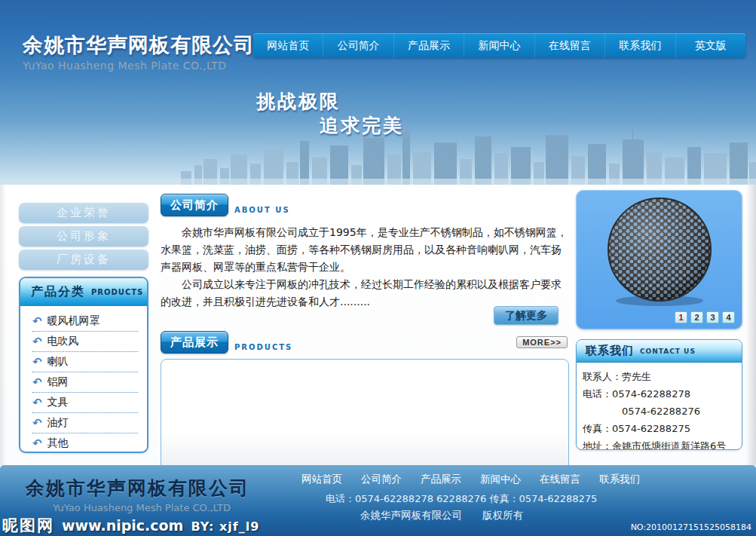 The width and height of the screenshot is (756, 536). Describe the element at coordinates (659, 351) in the screenshot. I see `contact-header: 联系我们 CONTACT US` at that location.